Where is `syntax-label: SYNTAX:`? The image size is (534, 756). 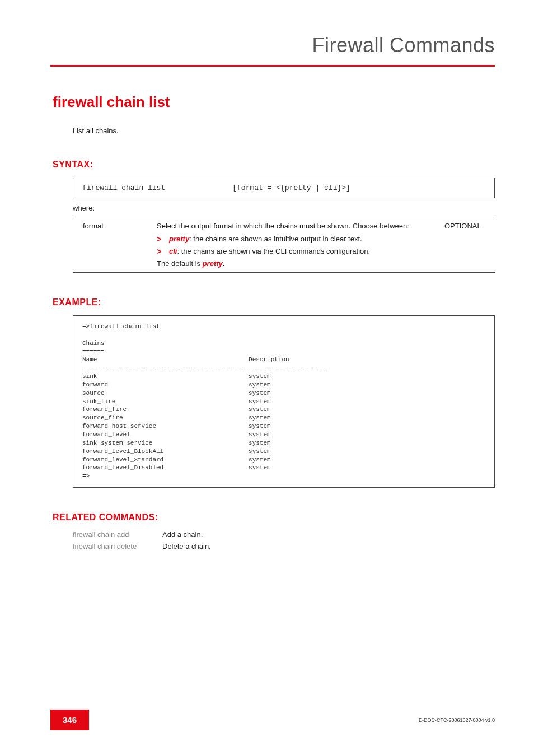
syntax-label: SYNTAX: is located at coordinates (274, 165).